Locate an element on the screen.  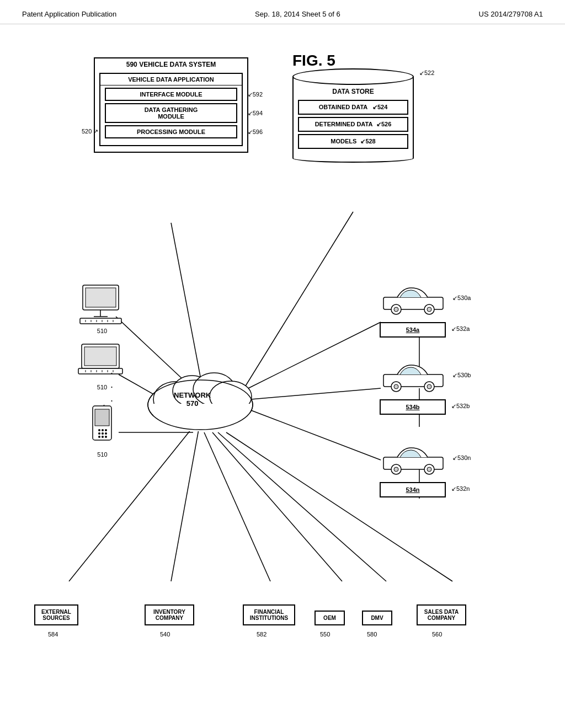
ref-526: ↙526 is located at coordinates (384, 124).